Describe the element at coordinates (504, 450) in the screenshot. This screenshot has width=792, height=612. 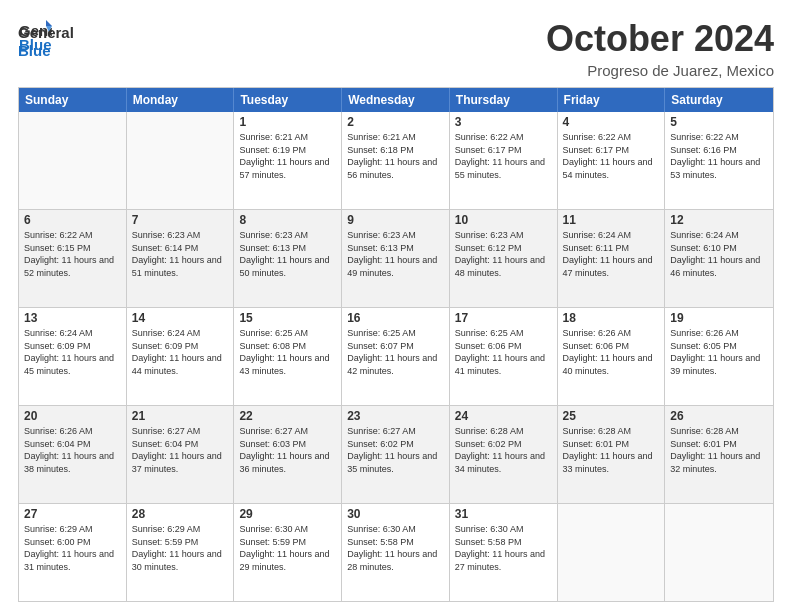
I see `cell-info: Sunrise: 6:28 AMSunset: 6:02 PMDaylight:…` at that location.